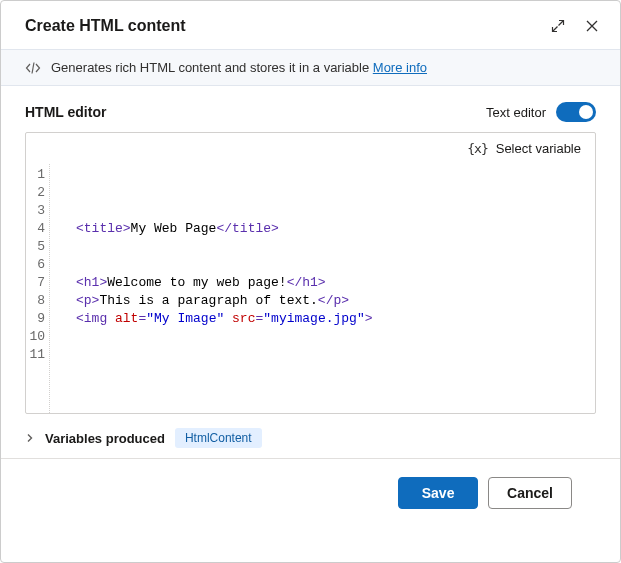 The width and height of the screenshot is (621, 563). I want to click on variable-chip: HtmlContent, so click(218, 438).